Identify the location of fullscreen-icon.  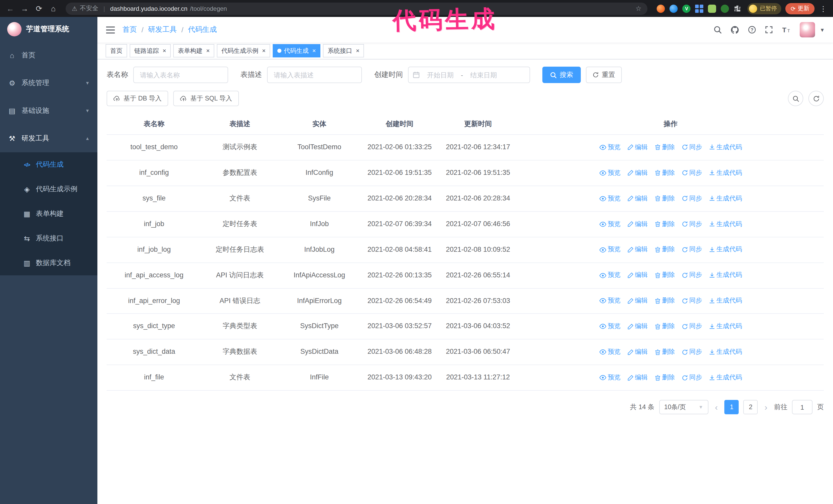
(769, 30).